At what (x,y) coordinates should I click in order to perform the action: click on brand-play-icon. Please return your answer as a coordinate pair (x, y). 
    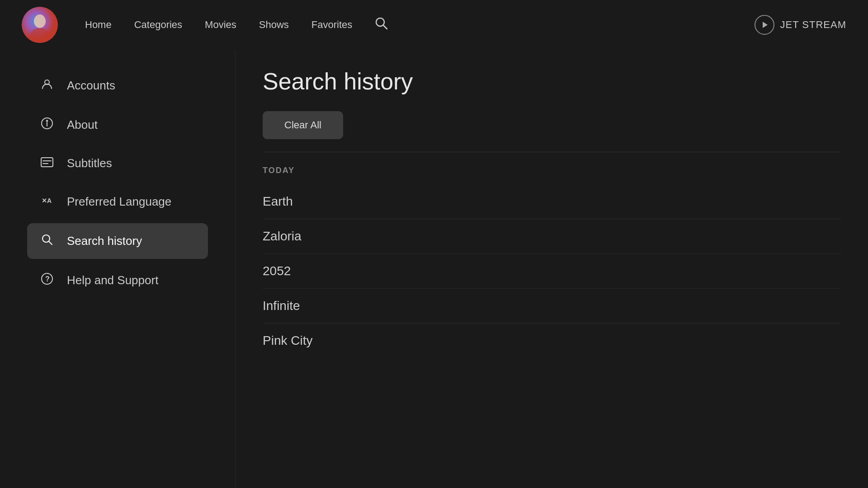
    Looking at the image, I should click on (764, 25).